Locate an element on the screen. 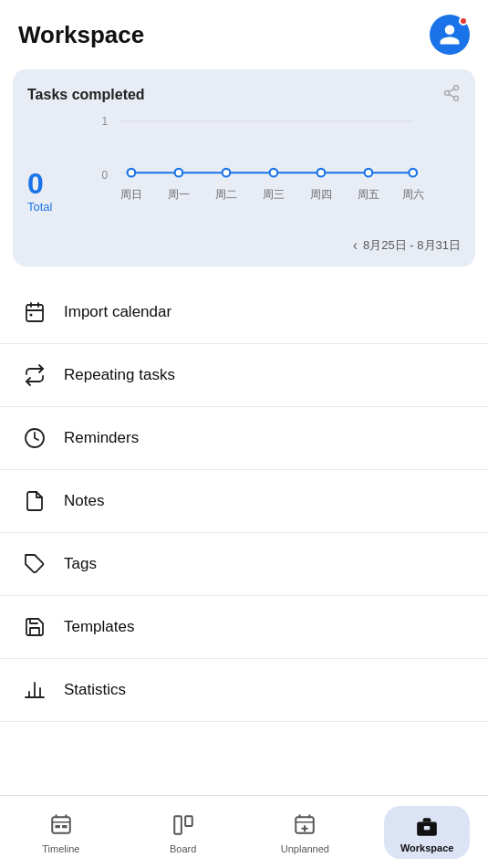  menu-item-notes: Notes is located at coordinates (244, 502).